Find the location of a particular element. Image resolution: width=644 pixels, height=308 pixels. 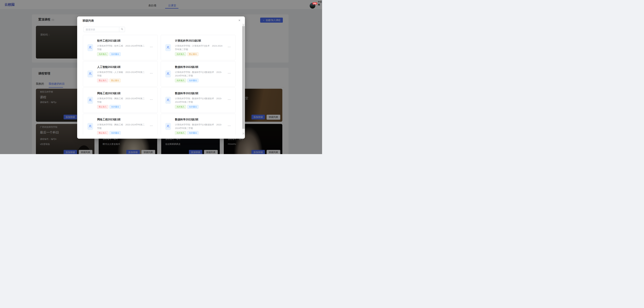

class-meta: 计算机科学学院 - 软件工程2023-2024学年第二学期 is located at coordinates (122, 48).